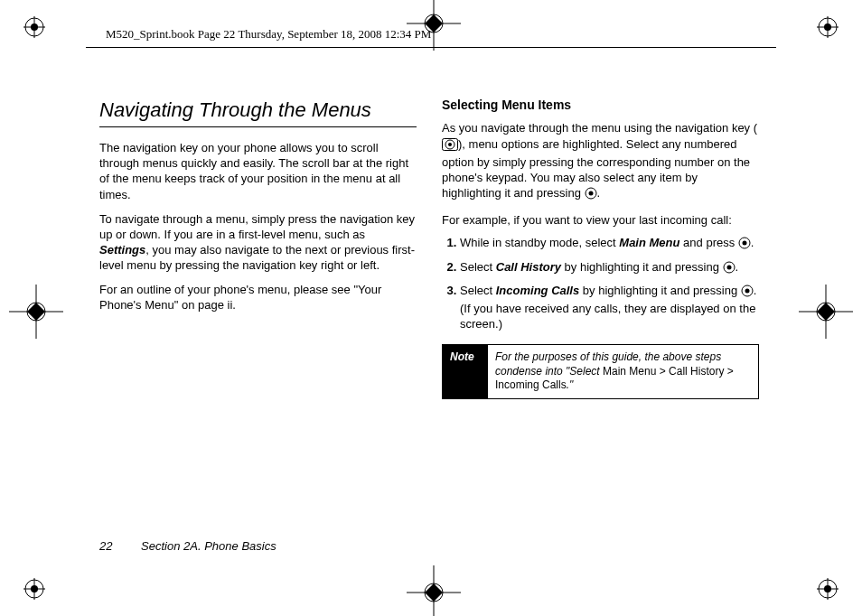 The width and height of the screenshot is (862, 616). What do you see at coordinates (529, 267) in the screenshot?
I see `text-bold: Call History` at bounding box center [529, 267].